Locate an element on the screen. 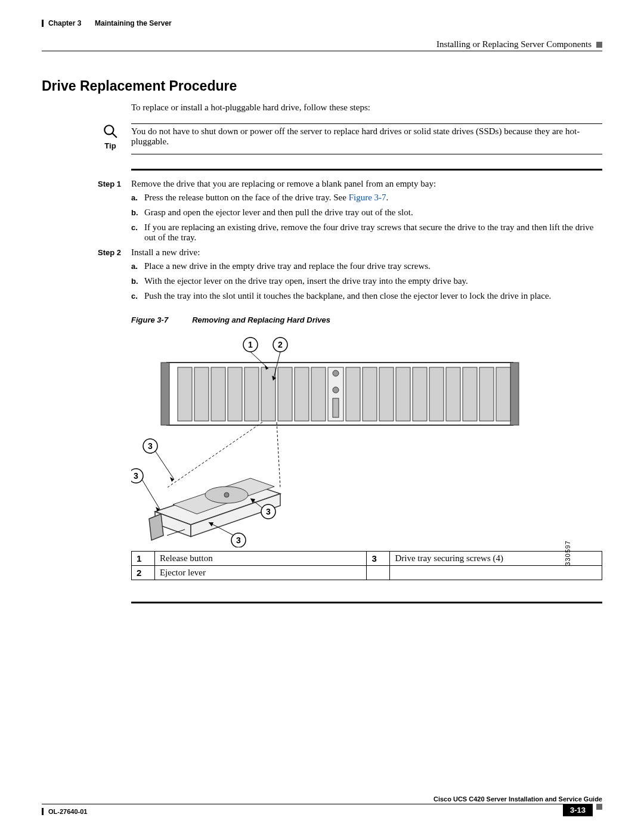  page-footer: Cisco UCS C420 Server Installation and S… is located at coordinates (322, 806).